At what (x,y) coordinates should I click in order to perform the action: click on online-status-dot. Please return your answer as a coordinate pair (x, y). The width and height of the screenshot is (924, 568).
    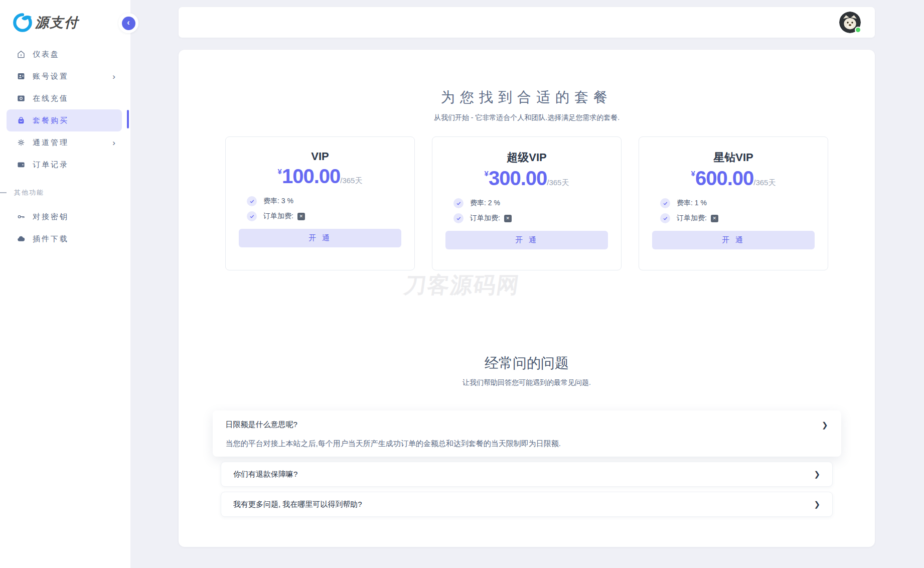
    Looking at the image, I should click on (858, 30).